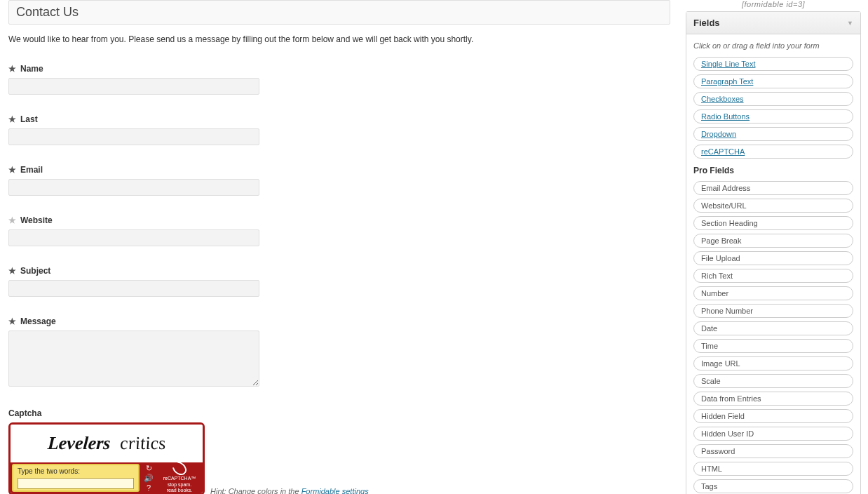  I want to click on fields-panel-header: Fields ▼, so click(773, 23).